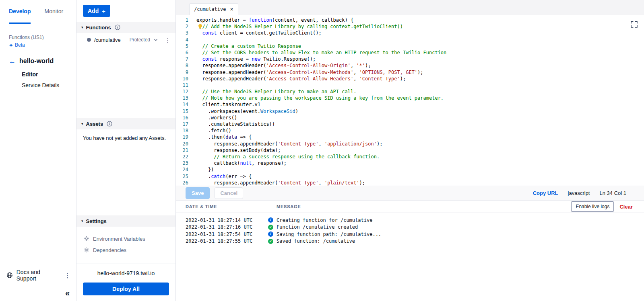 Image resolution: width=644 pixels, height=301 pixels. Describe the element at coordinates (227, 207) in the screenshot. I see `logs-col-datetime: DATE & TIME` at that location.